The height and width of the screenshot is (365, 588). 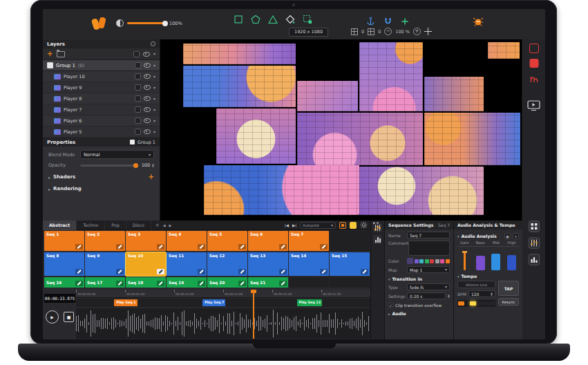 What do you see at coordinates (533, 64) in the screenshot?
I see `record-icon` at bounding box center [533, 64].